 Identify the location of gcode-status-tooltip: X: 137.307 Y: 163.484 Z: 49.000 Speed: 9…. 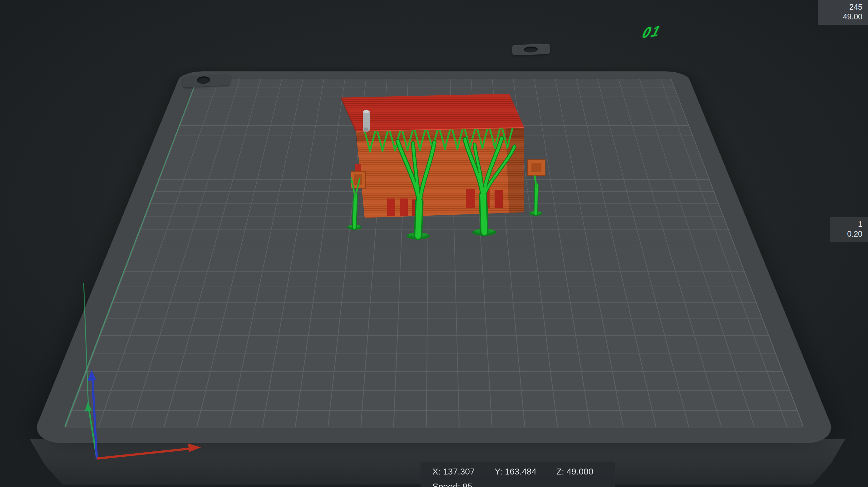
(518, 474).